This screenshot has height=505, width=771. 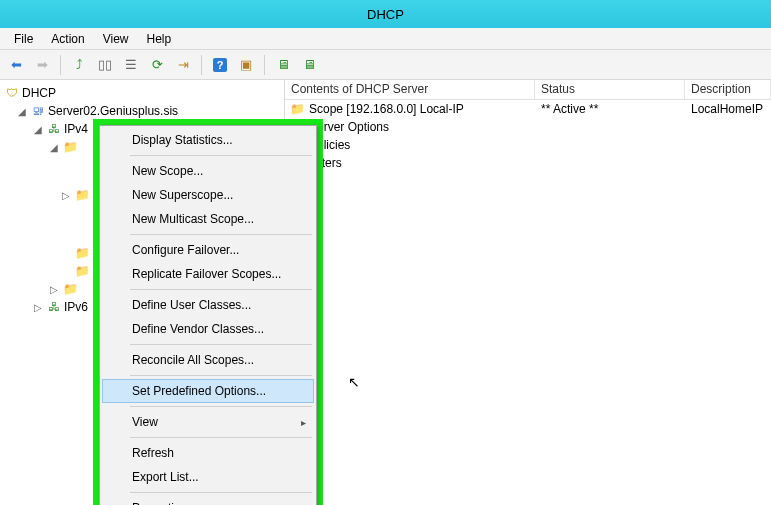 What do you see at coordinates (42, 65) in the screenshot?
I see `forward-button: ➡` at bounding box center [42, 65].